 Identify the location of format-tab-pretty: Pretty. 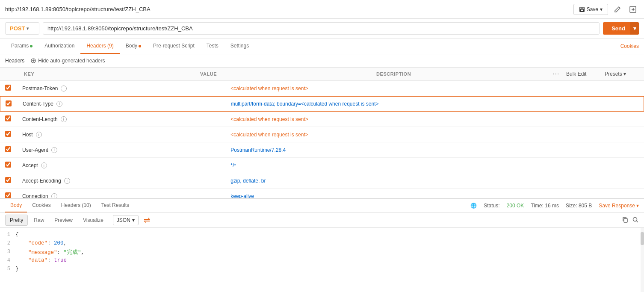
(16, 220).